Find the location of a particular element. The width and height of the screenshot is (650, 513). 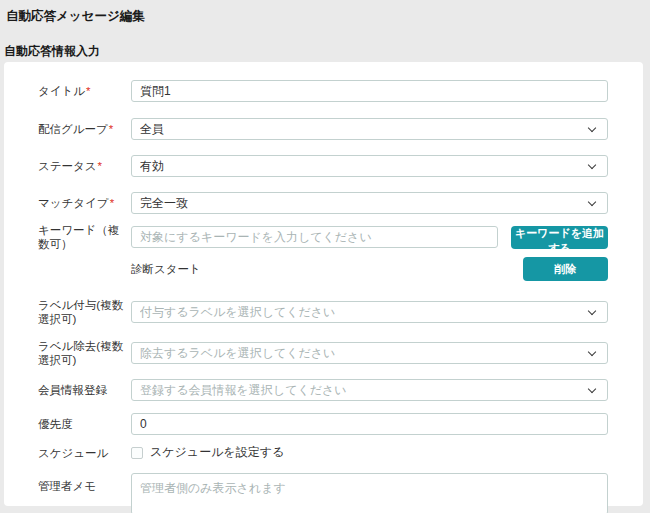

field-row-schedule: スケジュール スケジュールを設定する is located at coordinates (323, 452).